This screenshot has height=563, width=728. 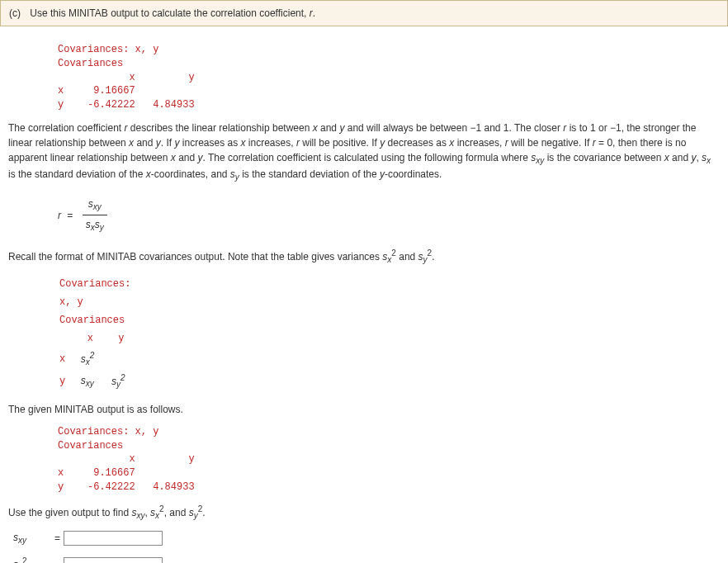 I want to click on input-row-sx2: sx2 =, so click(x=366, y=559).